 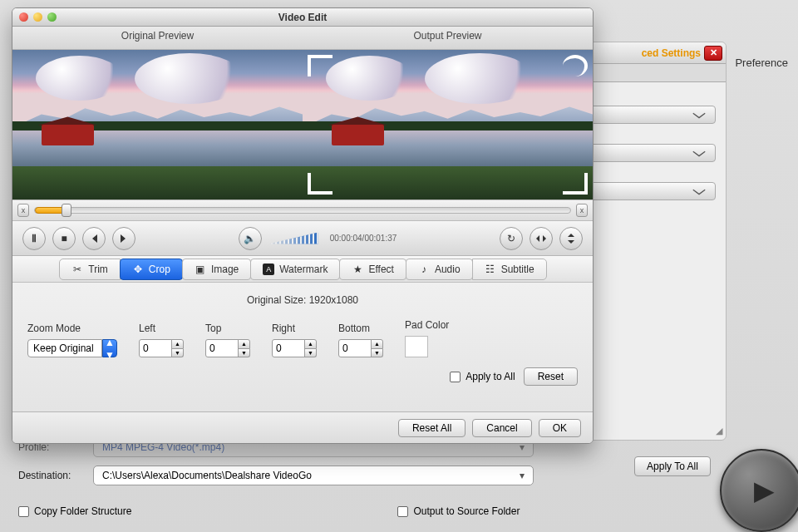 What do you see at coordinates (294, 328) in the screenshot?
I see `crop-right-label: Right` at bounding box center [294, 328].